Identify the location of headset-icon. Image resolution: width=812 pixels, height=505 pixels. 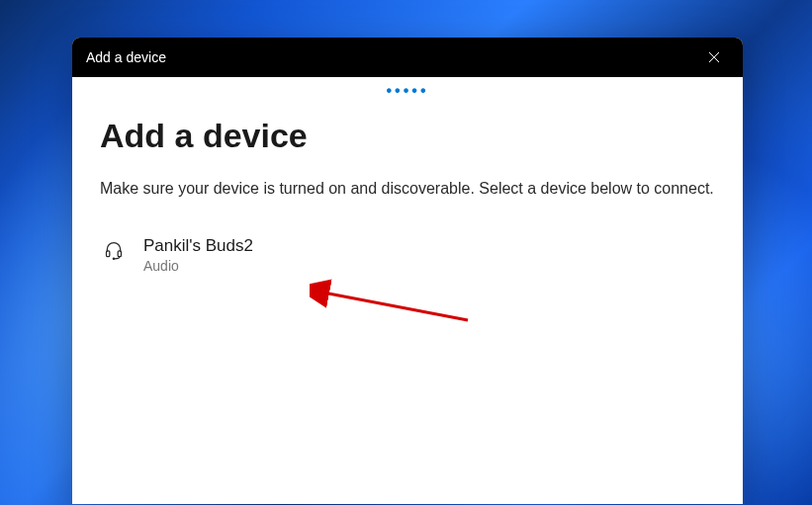
(114, 250).